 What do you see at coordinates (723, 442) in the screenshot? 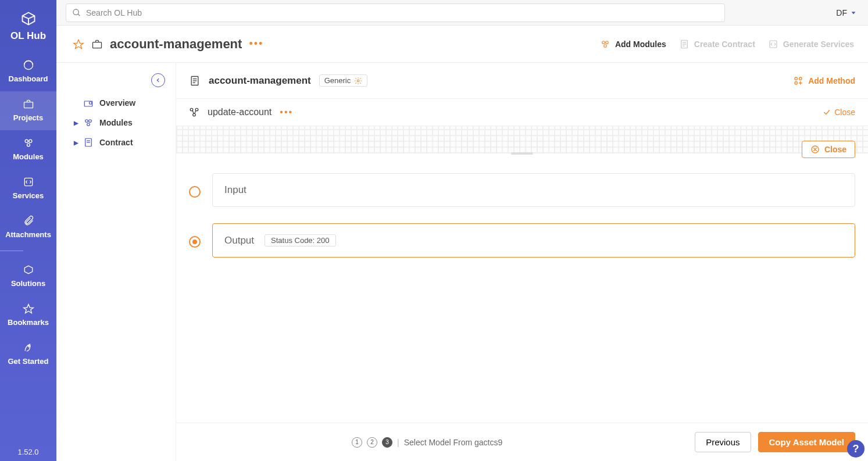
I see `previous-button: Previous` at bounding box center [723, 442].